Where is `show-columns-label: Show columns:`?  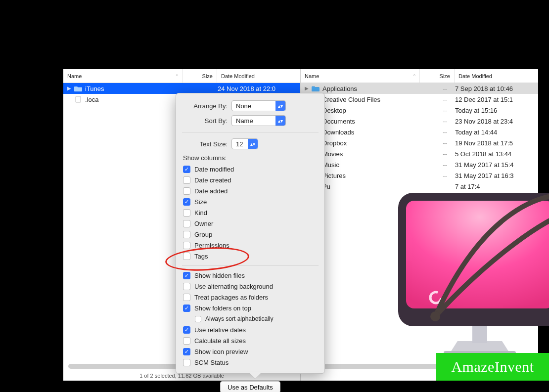
show-columns-label: Show columns: is located at coordinates (250, 157).